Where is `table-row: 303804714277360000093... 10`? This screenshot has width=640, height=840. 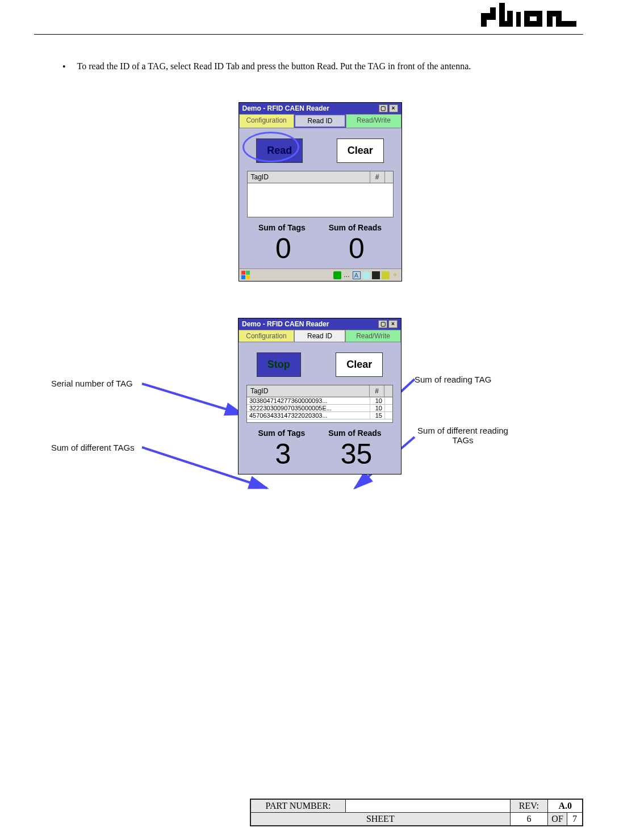 table-row: 303804714277360000093... 10 is located at coordinates (320, 401).